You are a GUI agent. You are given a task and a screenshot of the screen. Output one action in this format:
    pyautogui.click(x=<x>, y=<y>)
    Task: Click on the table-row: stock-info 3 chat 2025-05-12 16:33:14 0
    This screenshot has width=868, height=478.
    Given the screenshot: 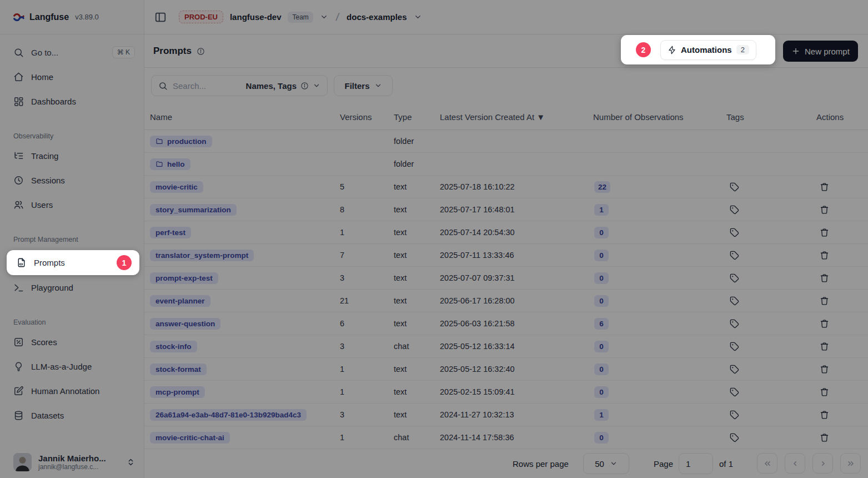 What is the action you would take?
    pyautogui.click(x=506, y=347)
    